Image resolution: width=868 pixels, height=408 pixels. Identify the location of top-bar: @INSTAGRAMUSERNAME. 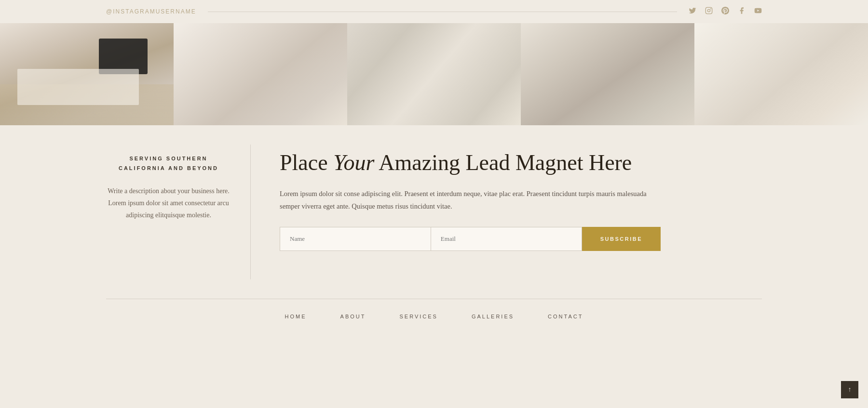
(434, 12).